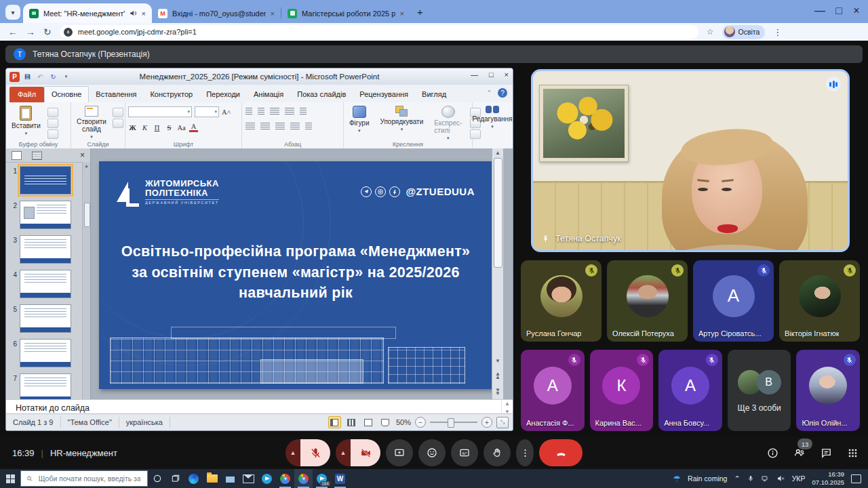 Image resolution: width=868 pixels, height=488 pixels. I want to click on tab-animations: Анімація, so click(269, 95).